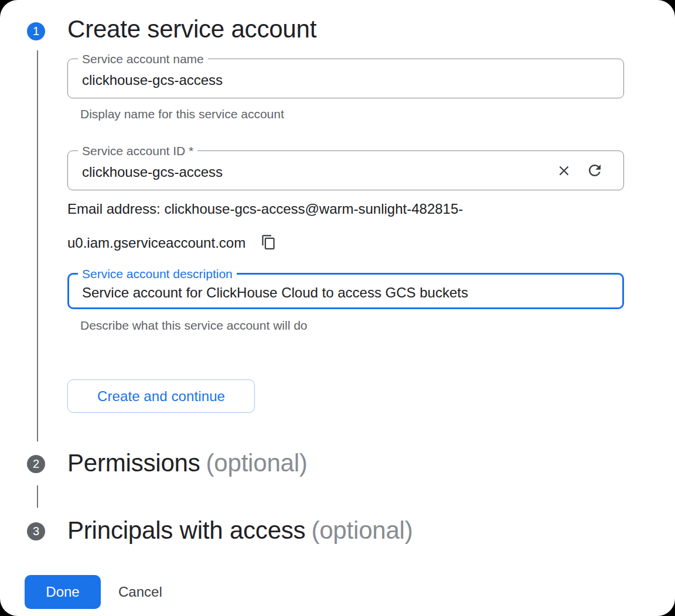  What do you see at coordinates (182, 114) in the screenshot?
I see `service-account-name-helper: Display name for this service account` at bounding box center [182, 114].